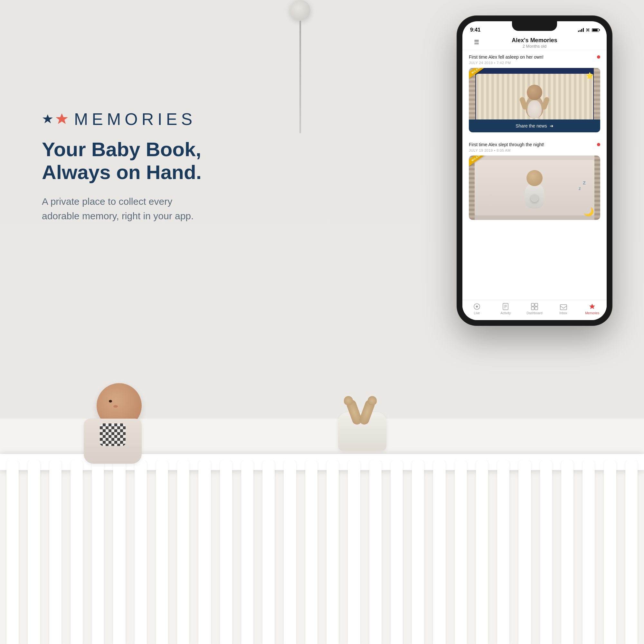 This screenshot has height=644, width=644. I want to click on dashboard-icon, so click(535, 307).